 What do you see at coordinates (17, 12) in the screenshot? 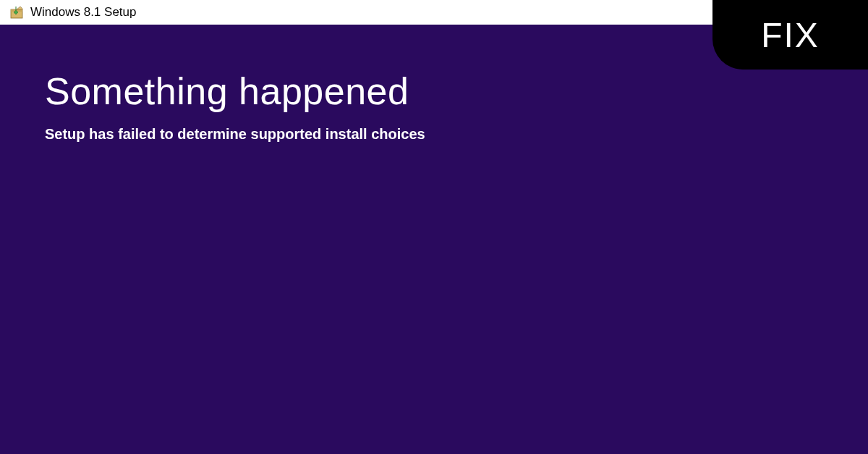
I see `setup-box-icon` at bounding box center [17, 12].